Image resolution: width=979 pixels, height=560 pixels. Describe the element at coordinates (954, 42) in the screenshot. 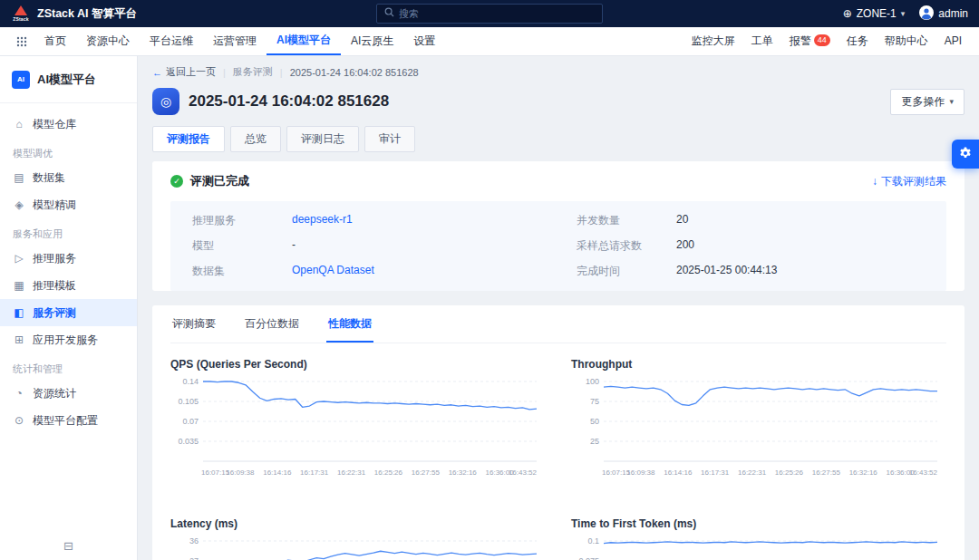

I see `nav-item-api: API` at that location.